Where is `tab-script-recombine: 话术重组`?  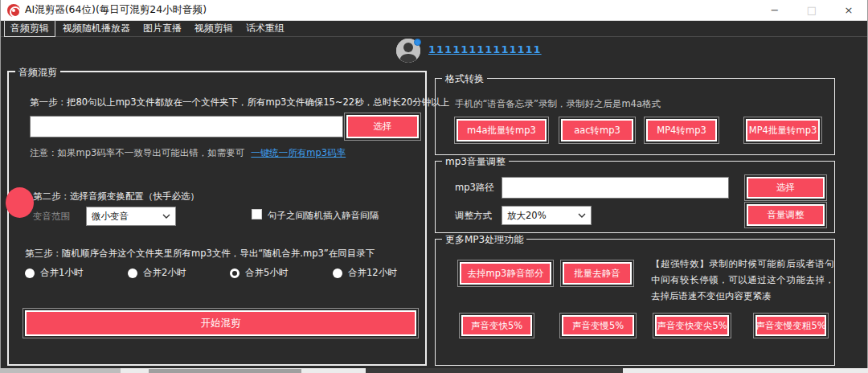
tab-script-recombine: 话术重组 is located at coordinates (265, 29).